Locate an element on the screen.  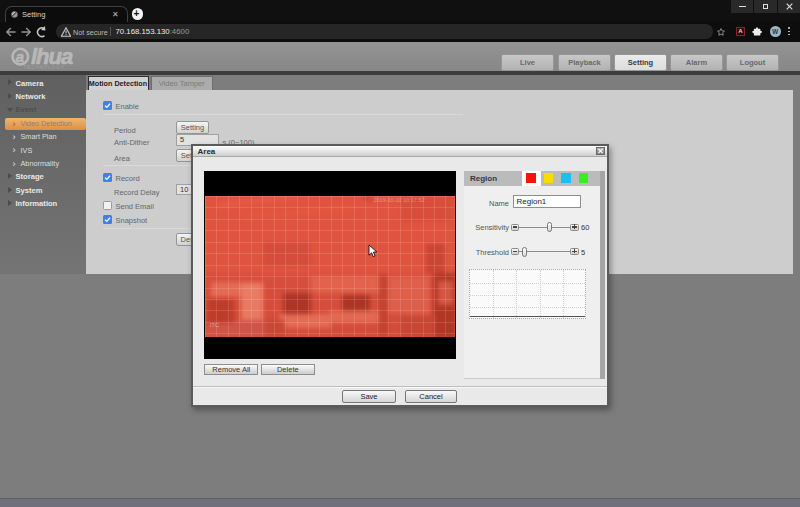
svg-text: TECHNOLOGY is located at coordinates (44, 66).